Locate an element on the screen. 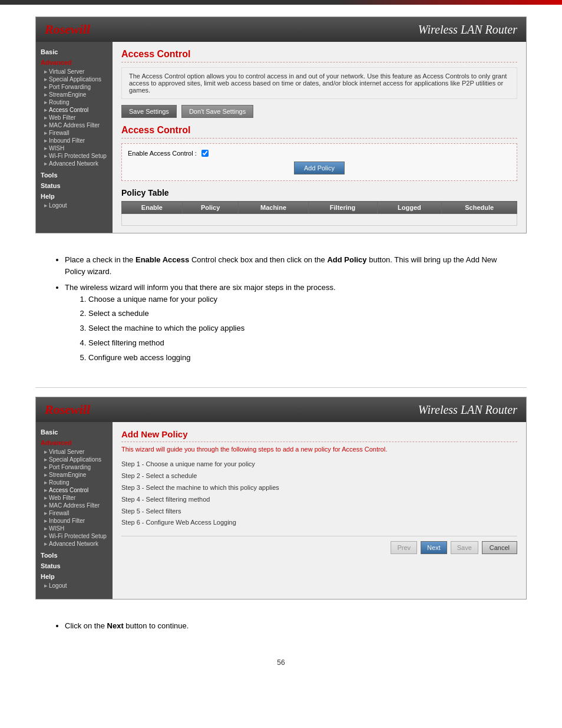 The width and height of the screenshot is (562, 728). add-policy-button-1: Add Policy is located at coordinates (319, 168).